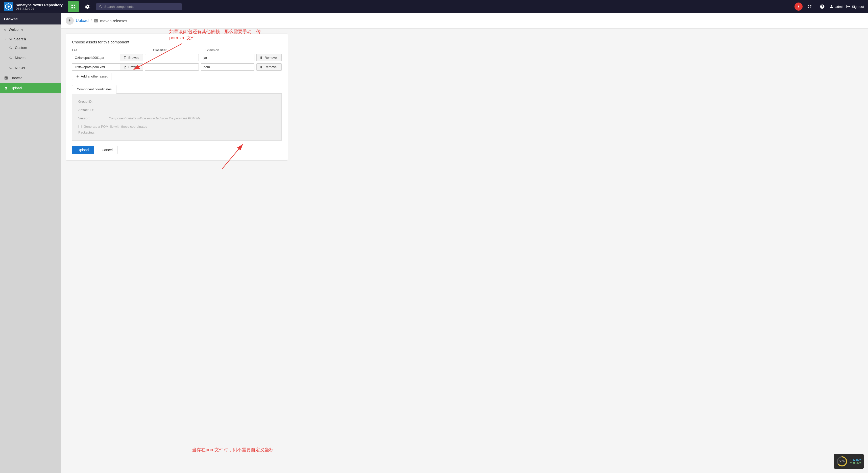  I want to click on speed-donut: 59%, so click(842, 461).